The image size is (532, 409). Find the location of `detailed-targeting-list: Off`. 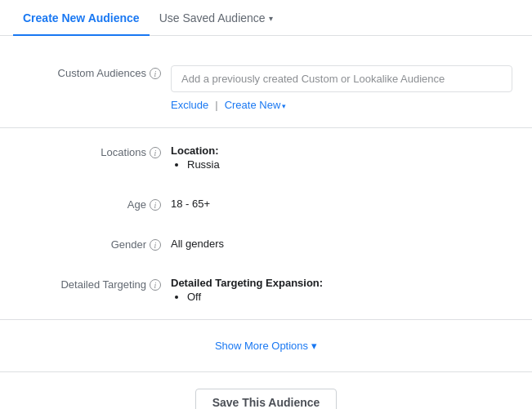

detailed-targeting-list: Off is located at coordinates (342, 297).